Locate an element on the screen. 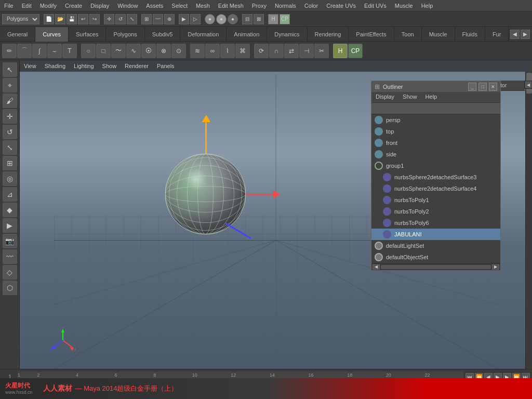 The width and height of the screenshot is (532, 399). select-tool-btn: ↖ is located at coordinates (10, 70).